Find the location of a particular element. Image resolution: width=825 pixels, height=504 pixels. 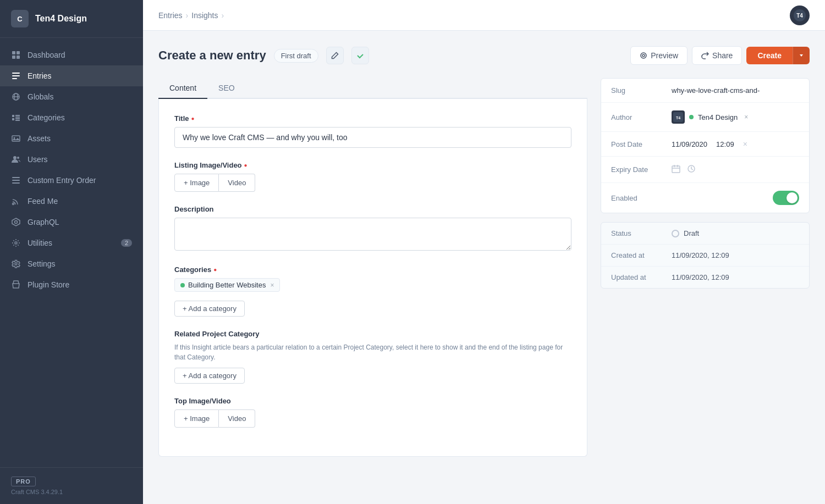

preview-button: Preview is located at coordinates (659, 56).